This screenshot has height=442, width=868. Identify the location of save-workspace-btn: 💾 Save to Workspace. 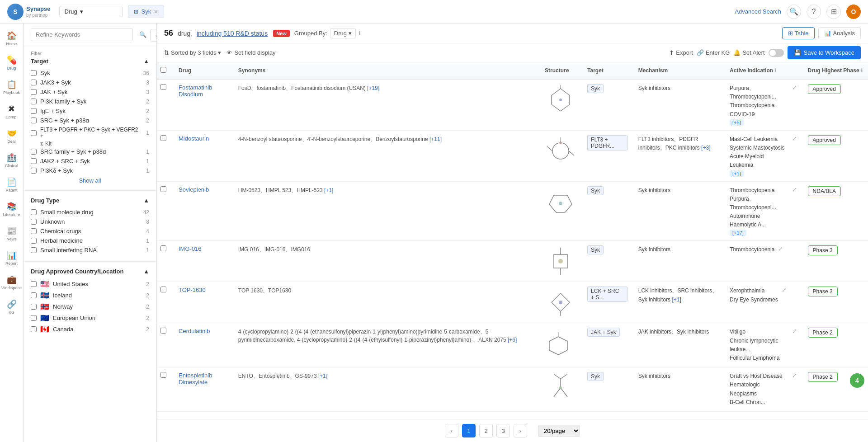
(824, 52).